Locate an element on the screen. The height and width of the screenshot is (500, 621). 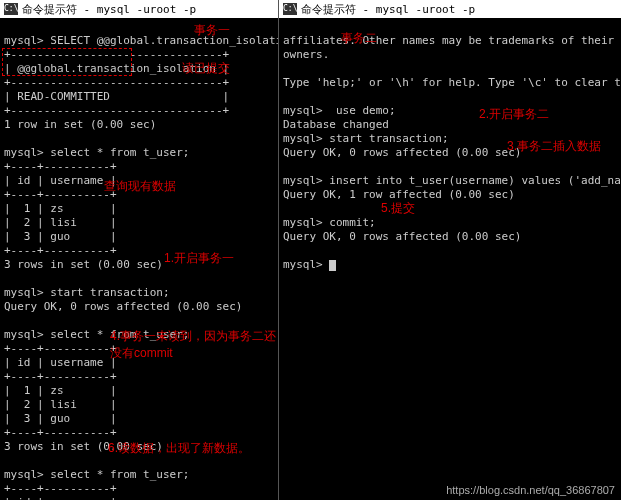
right-titlebar: C:\ 命令提示符 - mysql -uroot -p is located at coordinates (450, 9).